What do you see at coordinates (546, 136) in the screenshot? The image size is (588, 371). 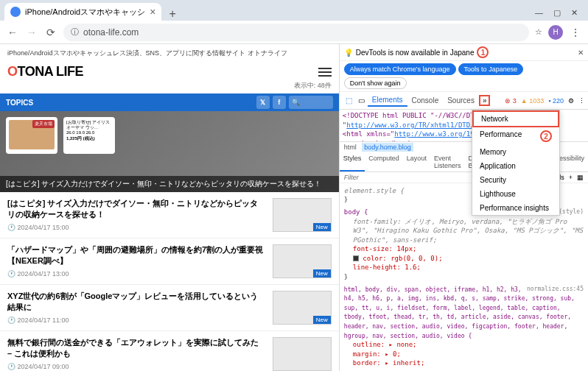 I see `callout-2: 2` at bounding box center [546, 136].